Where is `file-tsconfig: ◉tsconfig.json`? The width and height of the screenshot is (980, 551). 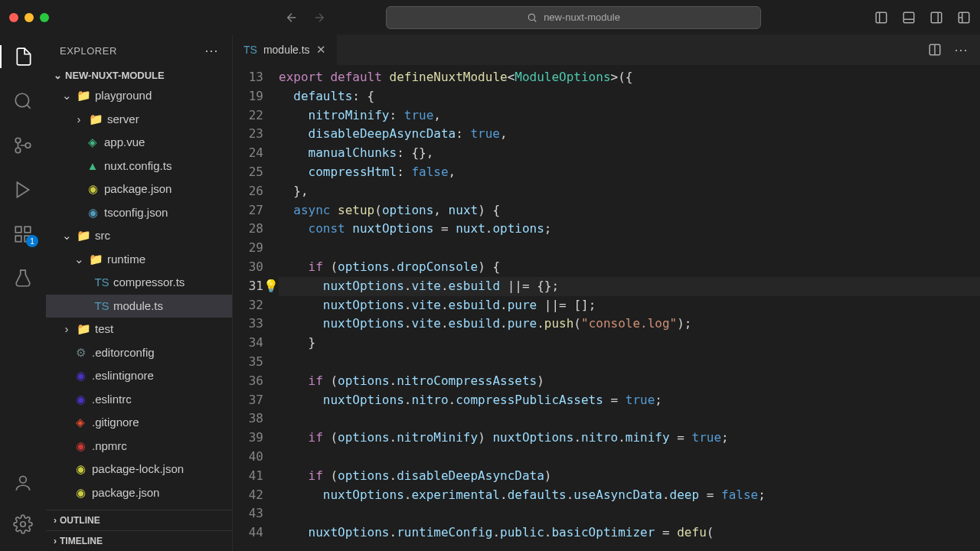 file-tsconfig: ◉tsconfig.json is located at coordinates (139, 213).